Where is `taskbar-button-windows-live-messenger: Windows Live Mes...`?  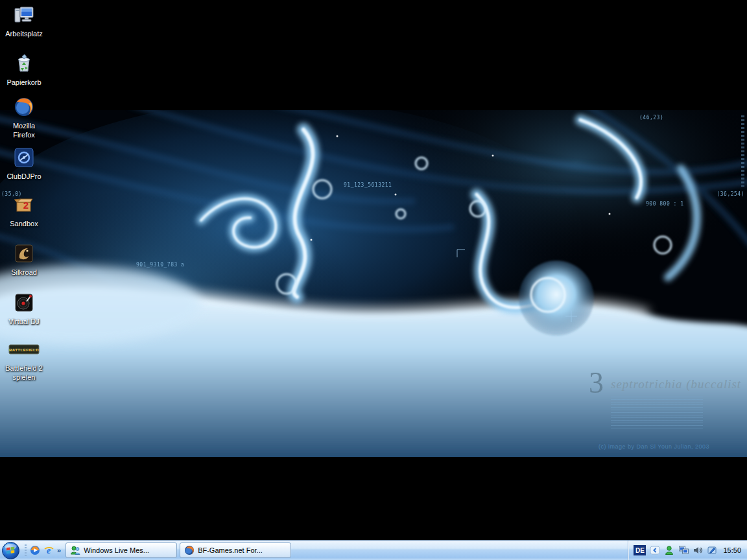 taskbar-button-windows-live-messenger: Windows Live Mes... is located at coordinates (121, 550).